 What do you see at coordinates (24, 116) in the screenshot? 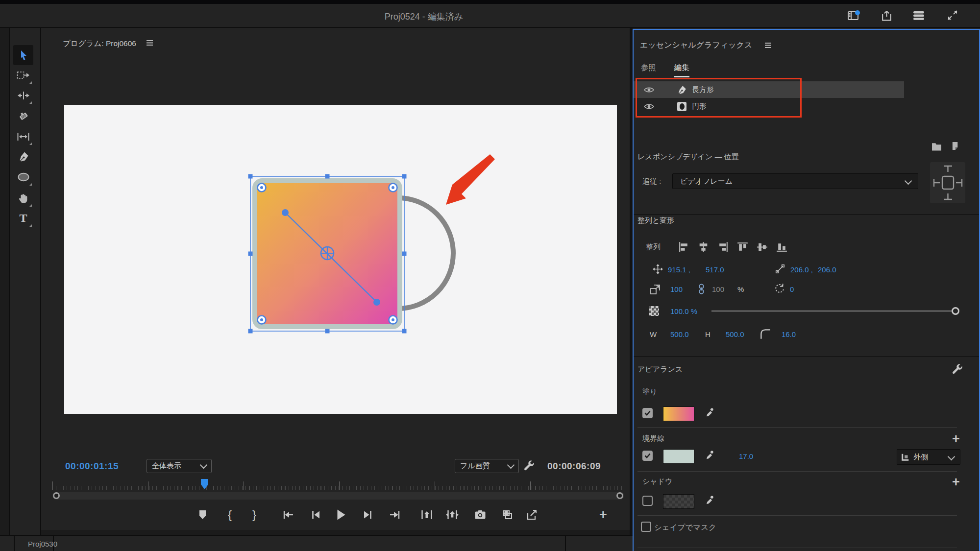
I see `razor-tool` at bounding box center [24, 116].